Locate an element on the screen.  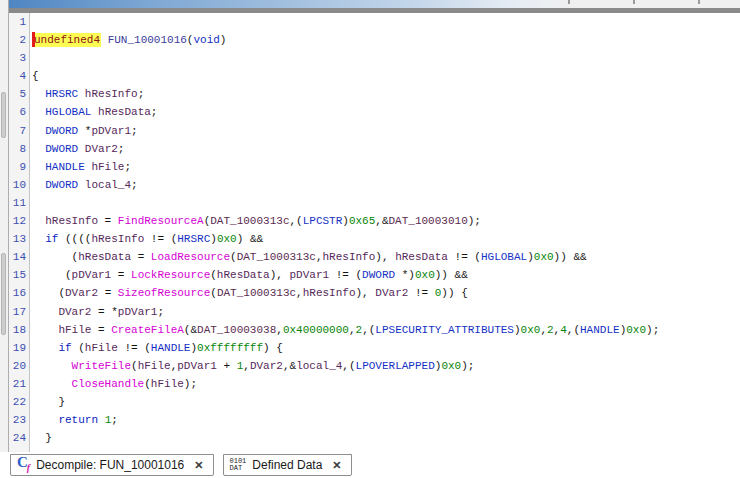
code-line: DWORD local_4; is located at coordinates (386, 185).